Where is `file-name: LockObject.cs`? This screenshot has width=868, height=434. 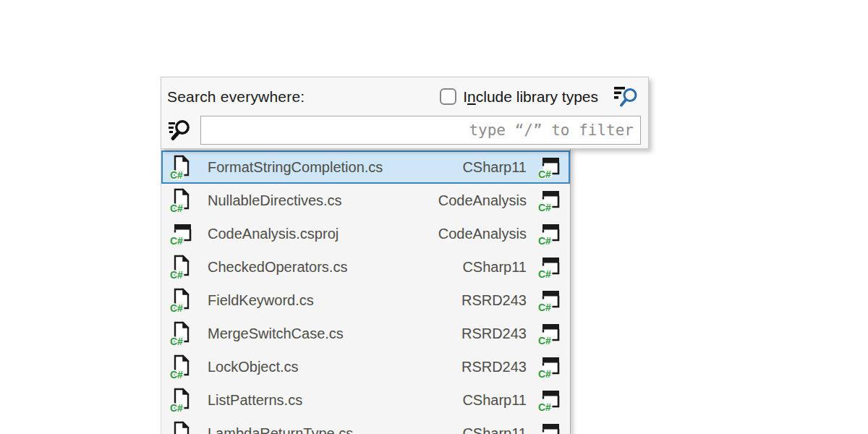 file-name: LockObject.cs is located at coordinates (253, 367).